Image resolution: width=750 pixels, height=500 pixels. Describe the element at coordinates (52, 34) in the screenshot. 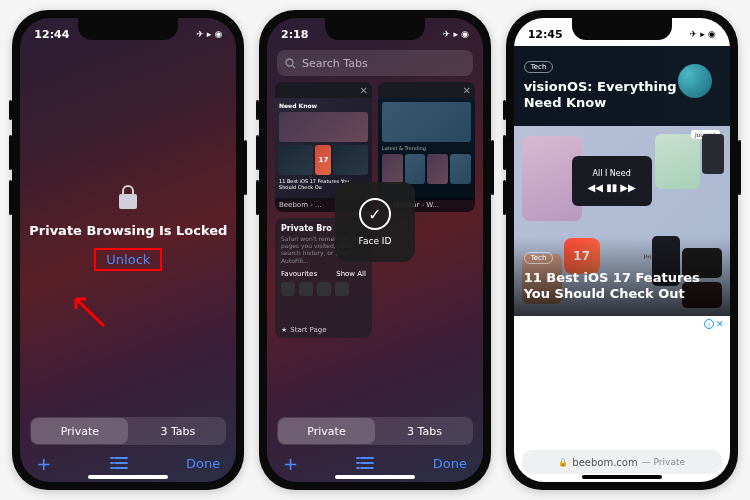

I see `clock: 12:44` at that location.